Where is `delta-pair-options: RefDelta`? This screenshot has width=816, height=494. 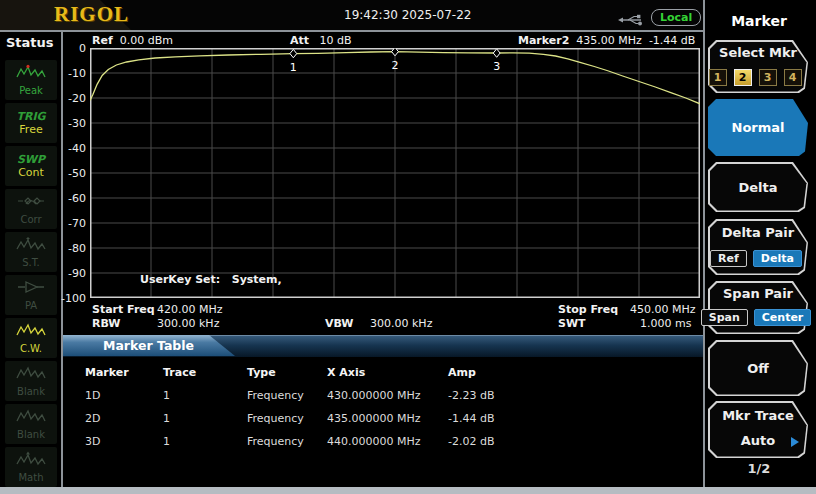 delta-pair-options: RefDelta is located at coordinates (756, 258).